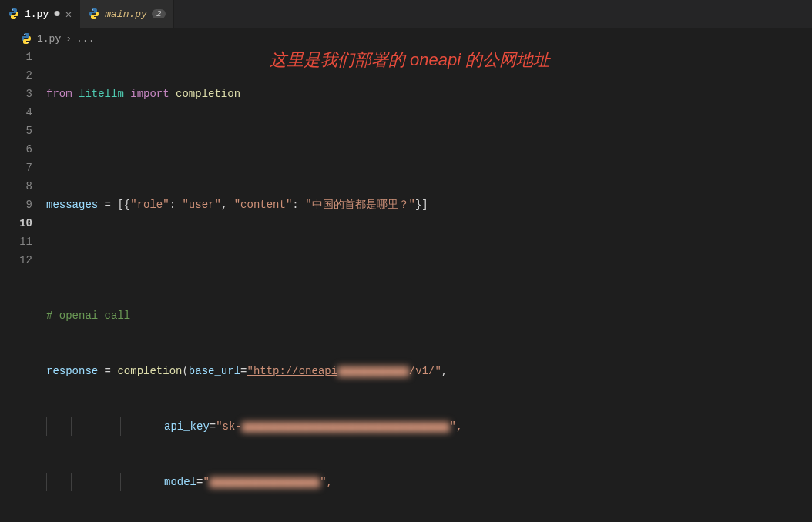  What do you see at coordinates (85, 38) in the screenshot?
I see `breadcrumb-more: ...` at bounding box center [85, 38].